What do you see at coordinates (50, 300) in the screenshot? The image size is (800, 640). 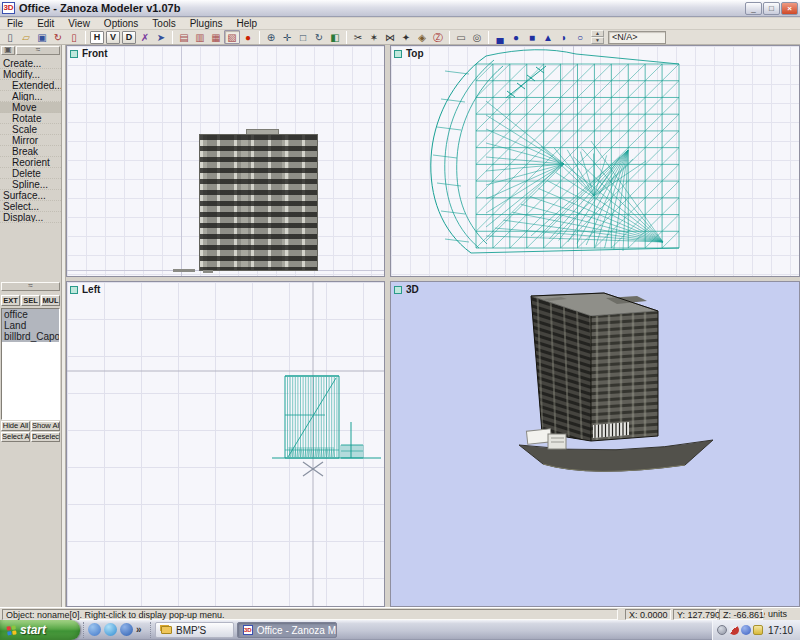 I see `mul-mode-button: MUL` at bounding box center [50, 300].